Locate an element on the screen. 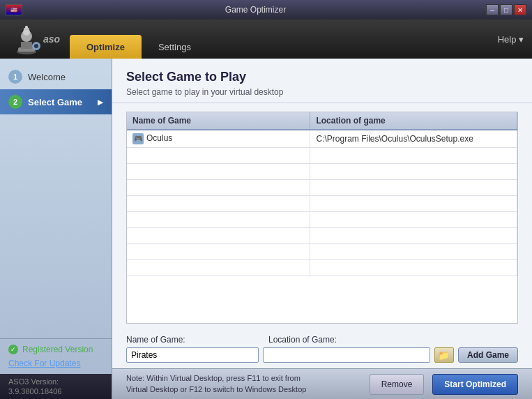 This screenshot has width=532, height=399. name-label: Name of Game: is located at coordinates (195, 340).